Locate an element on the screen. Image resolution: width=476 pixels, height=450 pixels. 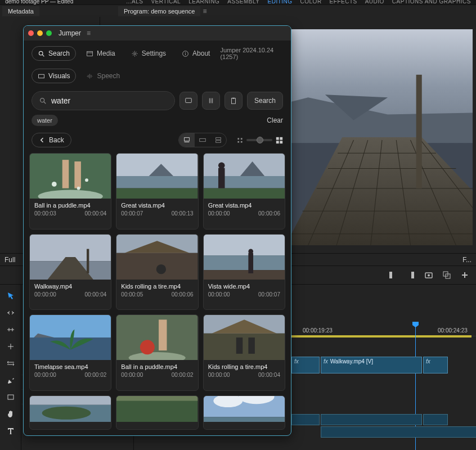
search-box is located at coordinates (104, 101).